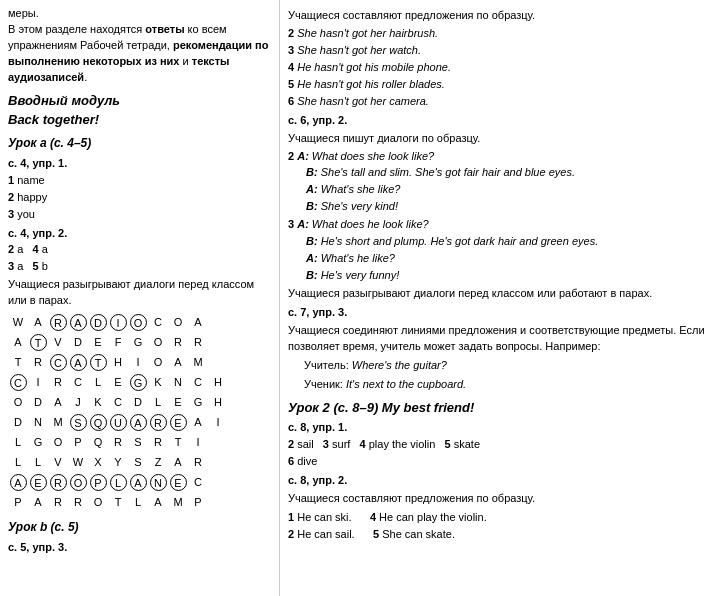  Describe the element at coordinates (504, 259) in the screenshot. I see `dialog-3-a2: A: What's he like?` at that location.